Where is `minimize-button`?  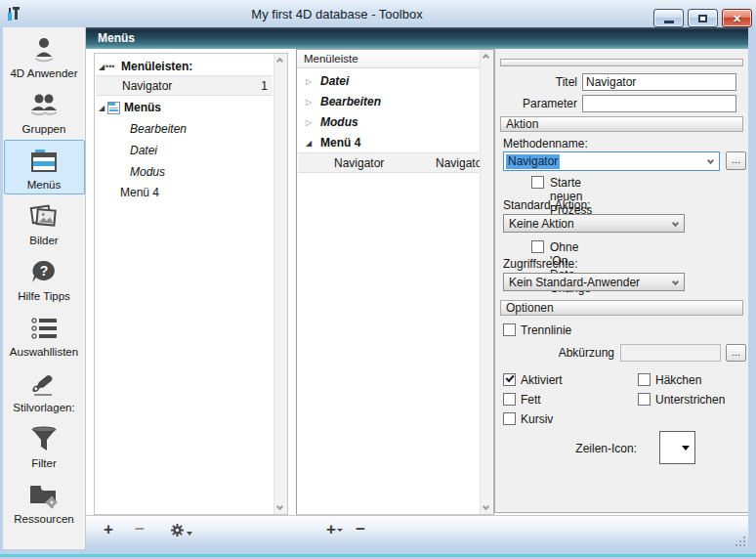
minimize-button is located at coordinates (668, 18).